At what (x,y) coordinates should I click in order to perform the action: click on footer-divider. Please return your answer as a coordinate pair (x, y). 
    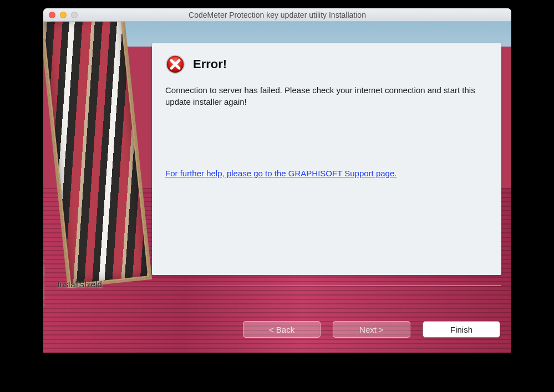
    Looking at the image, I should click on (306, 286).